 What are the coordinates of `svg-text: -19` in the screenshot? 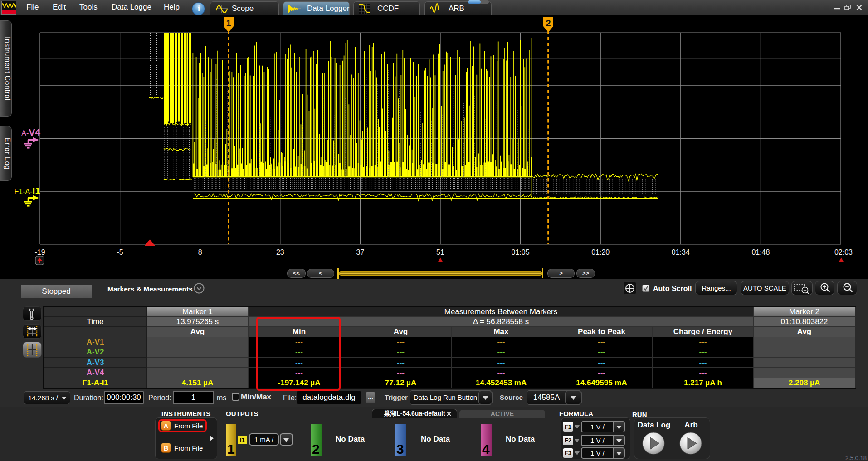 It's located at (40, 252).